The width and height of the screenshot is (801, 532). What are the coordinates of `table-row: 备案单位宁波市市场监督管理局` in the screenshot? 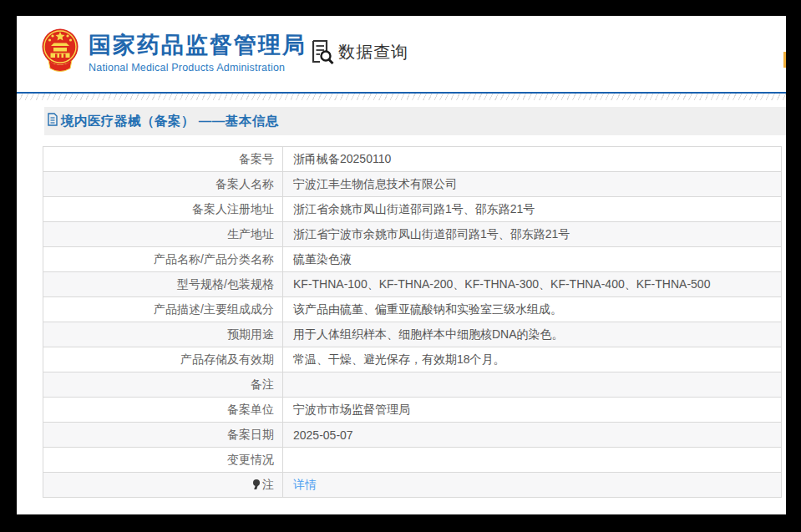 It's located at (413, 410).